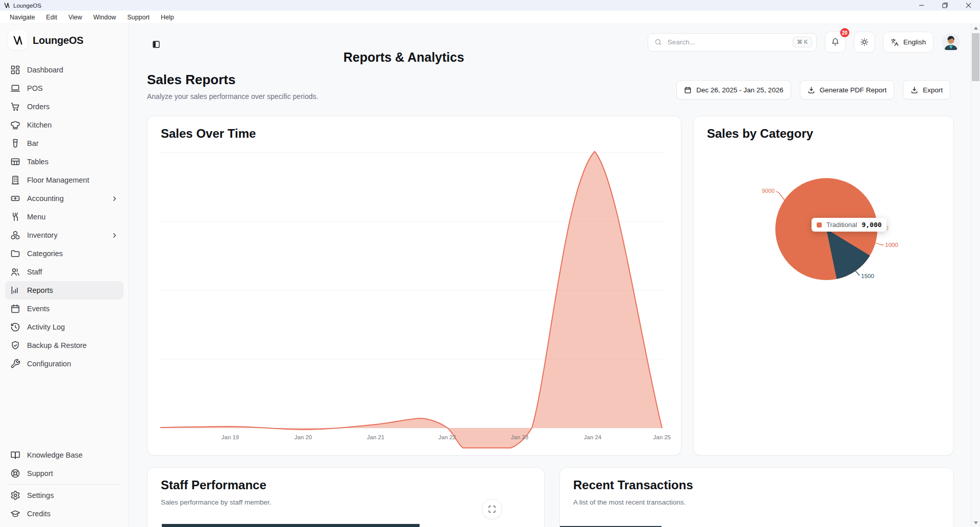  I want to click on header-controls: ⌘ K 20 English, so click(804, 42).